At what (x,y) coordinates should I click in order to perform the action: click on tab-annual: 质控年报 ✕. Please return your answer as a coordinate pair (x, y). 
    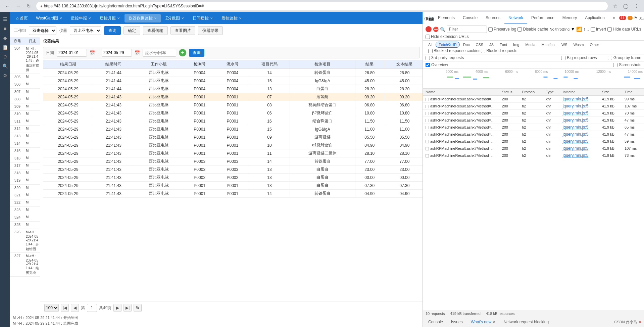
    Looking at the image, I should click on (81, 18).